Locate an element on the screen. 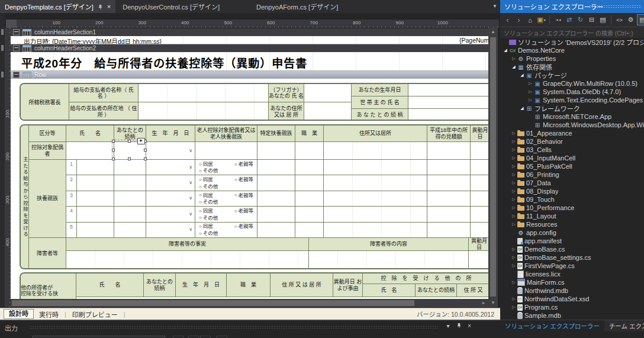  pin-icon is located at coordinates (459, 326).